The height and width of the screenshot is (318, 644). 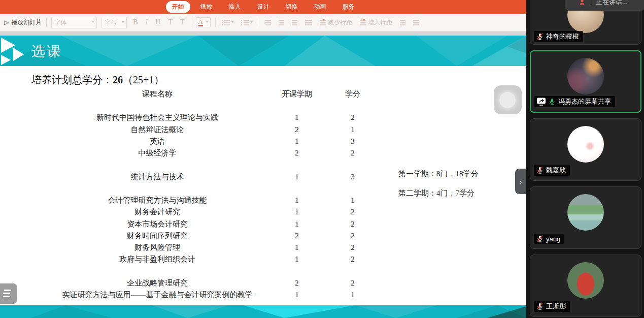 What do you see at coordinates (157, 177) in the screenshot?
I see `cell-course: 统计方法与技术` at bounding box center [157, 177].